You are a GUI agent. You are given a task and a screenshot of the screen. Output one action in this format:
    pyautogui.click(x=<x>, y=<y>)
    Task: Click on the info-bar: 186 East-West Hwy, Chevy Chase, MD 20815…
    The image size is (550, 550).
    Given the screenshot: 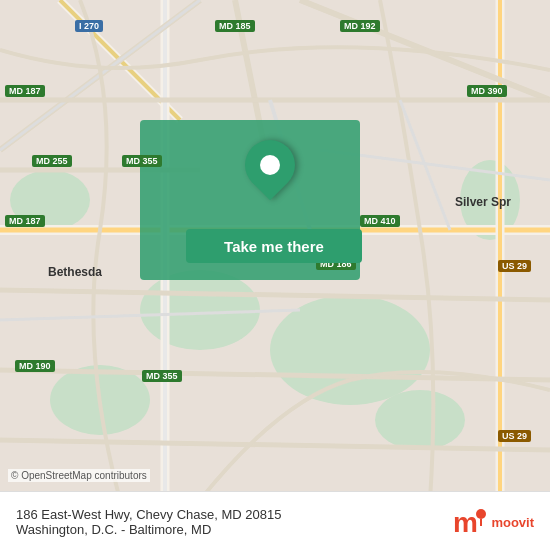 What is the action you would take?
    pyautogui.click(x=275, y=520)
    